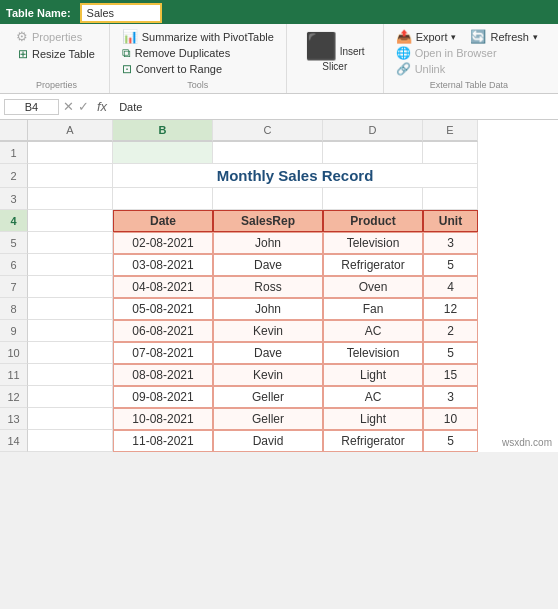  What do you see at coordinates (450, 221) in the screenshot?
I see `cell-e4: Unit` at bounding box center [450, 221].